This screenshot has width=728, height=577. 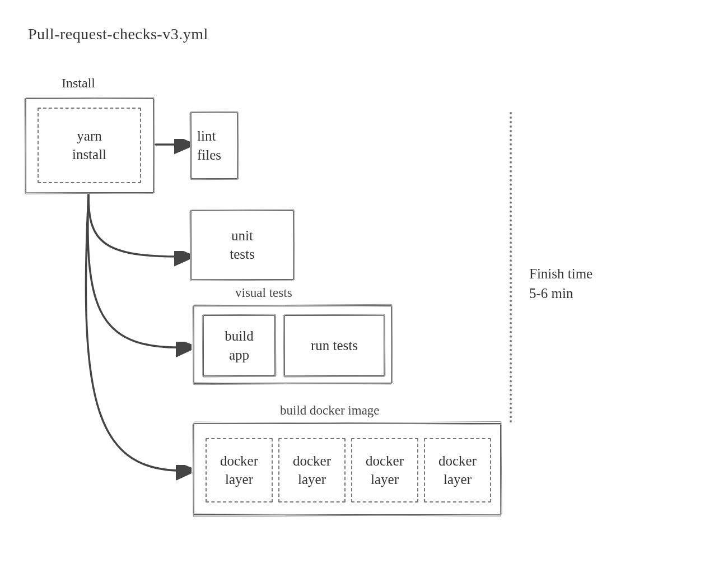 I want to click on visual-tests-label: visual tests, so click(x=264, y=293).